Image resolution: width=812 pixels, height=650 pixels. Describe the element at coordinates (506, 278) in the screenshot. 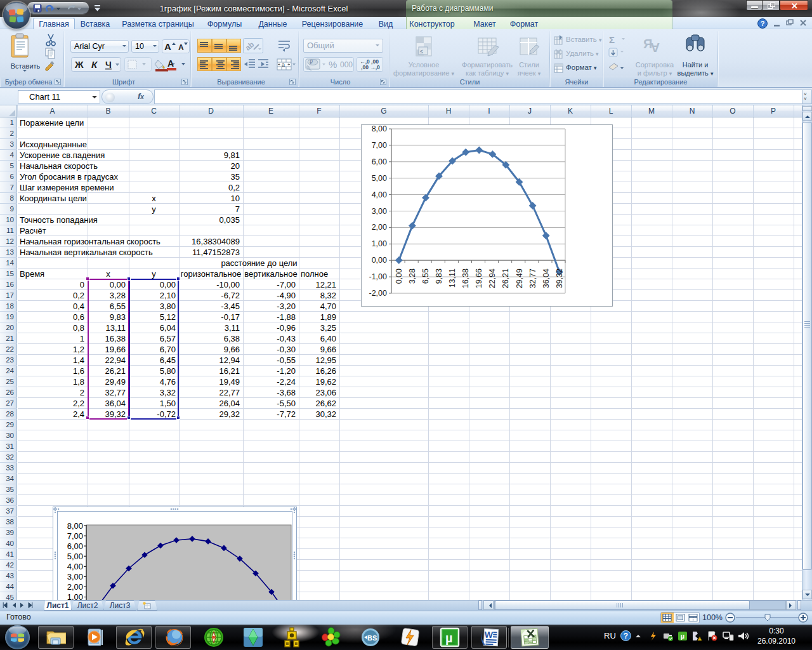

I see `svg-text: 26,21` at that location.